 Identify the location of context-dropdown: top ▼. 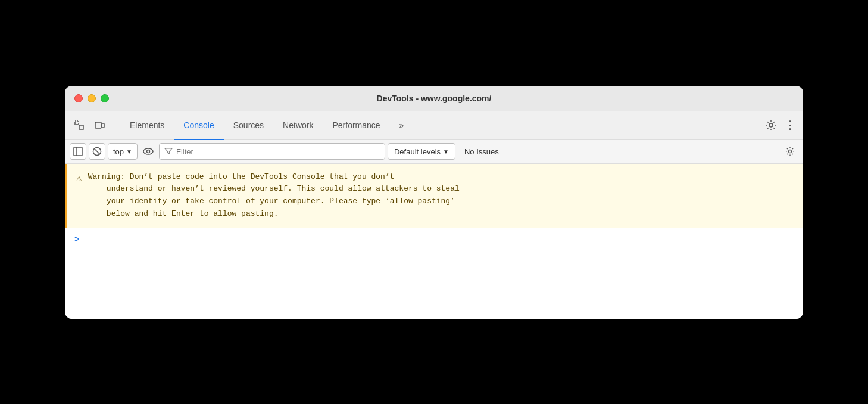
(123, 151).